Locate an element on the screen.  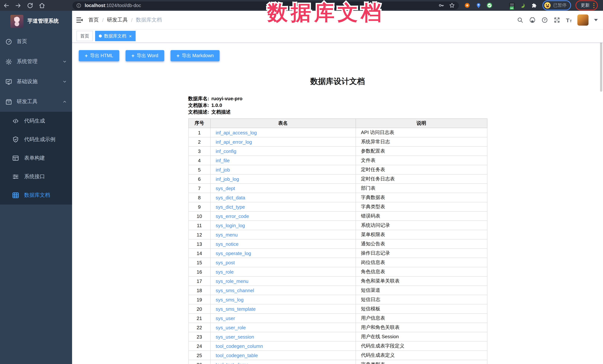
extension-orange-icon is located at coordinates (467, 5).